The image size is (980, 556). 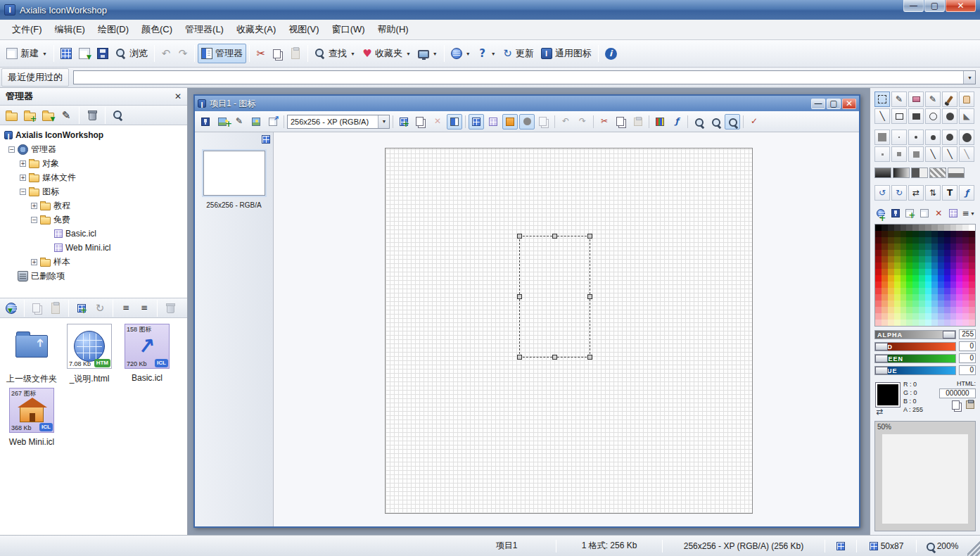 What do you see at coordinates (404, 122) in the screenshot?
I see `new-format-button` at bounding box center [404, 122].